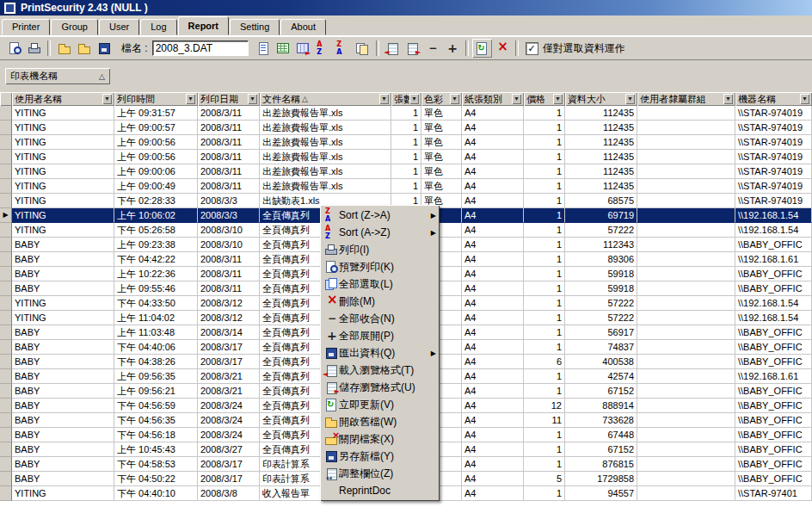 The image size is (812, 507). What do you see at coordinates (406, 99) in the screenshot?
I see `column-header-4: 張數▼` at bounding box center [406, 99].